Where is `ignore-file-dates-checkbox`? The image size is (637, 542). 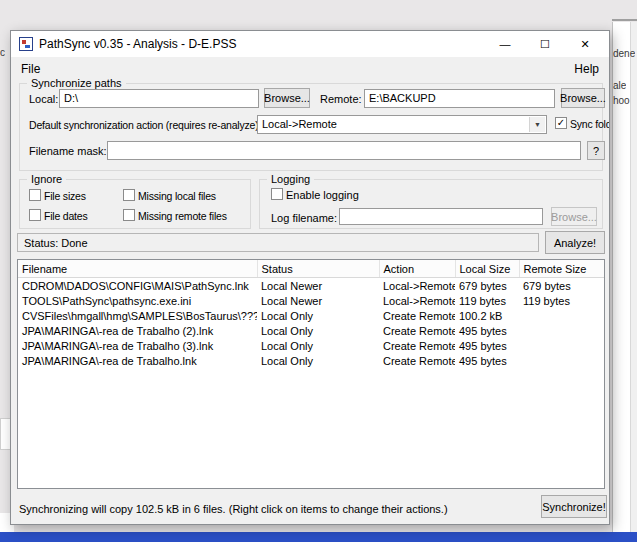 ignore-file-dates-checkbox is located at coordinates (35, 215).